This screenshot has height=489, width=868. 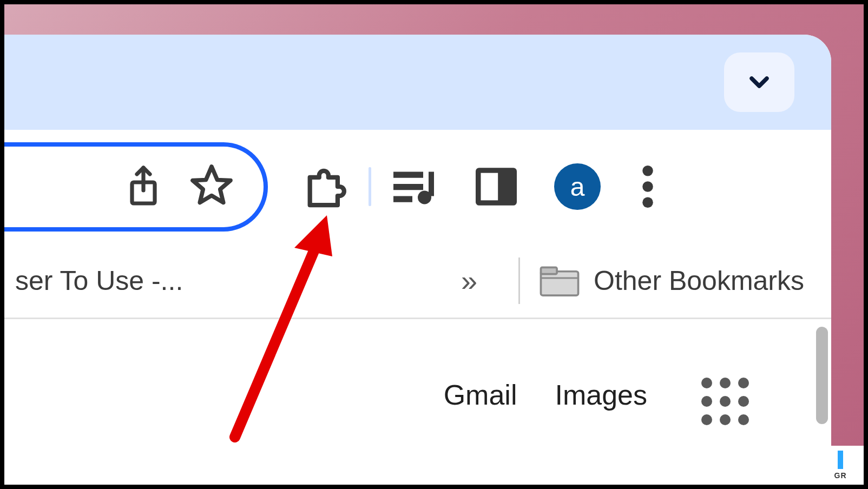 What do you see at coordinates (601, 395) in the screenshot?
I see `images-link: Images` at bounding box center [601, 395].